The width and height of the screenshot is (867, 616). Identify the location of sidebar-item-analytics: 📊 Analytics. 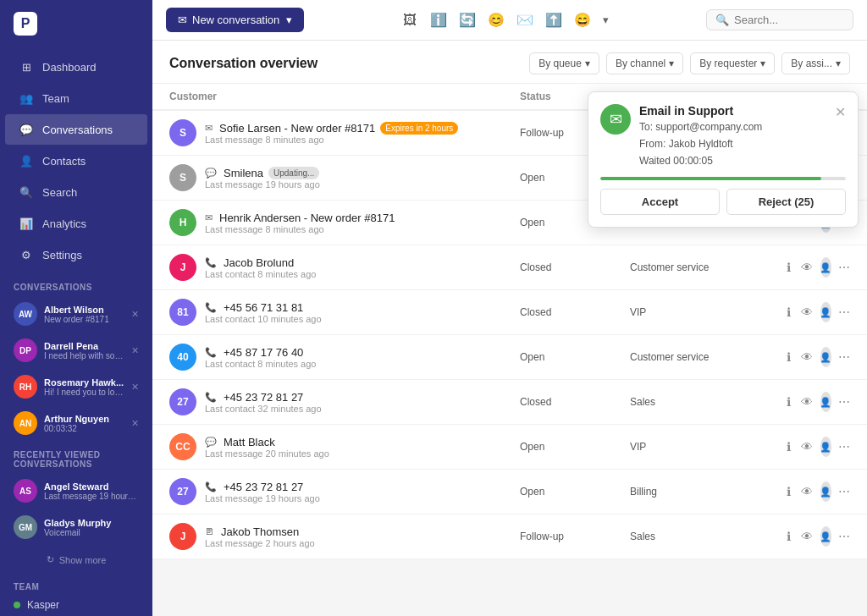
(76, 223).